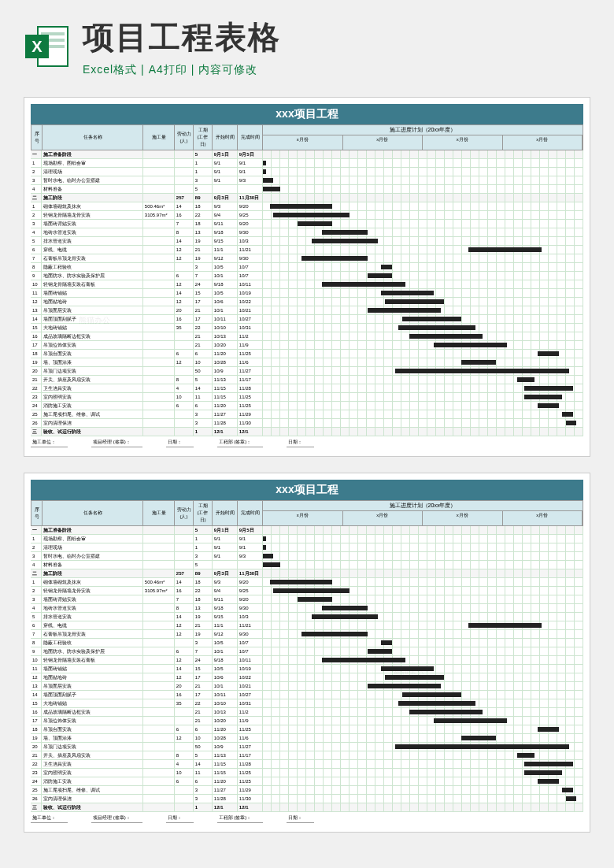  Describe the element at coordinates (307, 302) in the screenshot. I see `table-row: 12地面贴地砖121710/610/22` at that location.